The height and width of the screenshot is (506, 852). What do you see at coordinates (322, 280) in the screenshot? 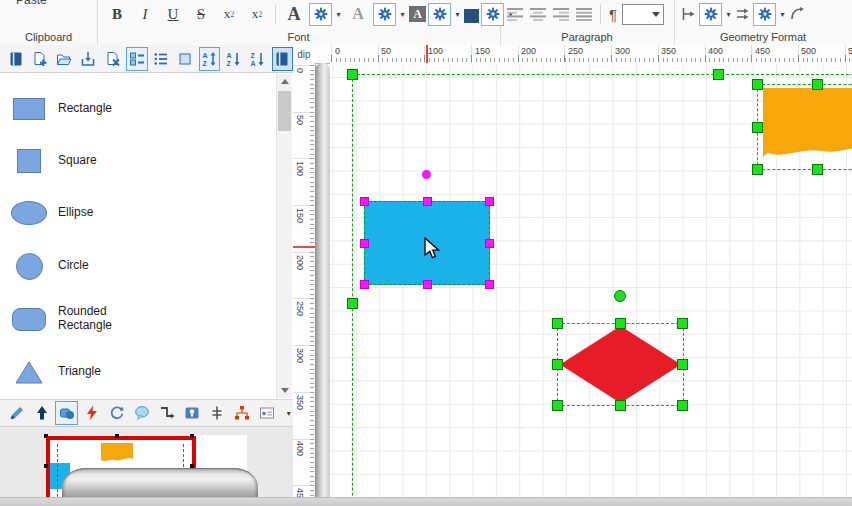
I see `panel-splitter` at bounding box center [322, 280].